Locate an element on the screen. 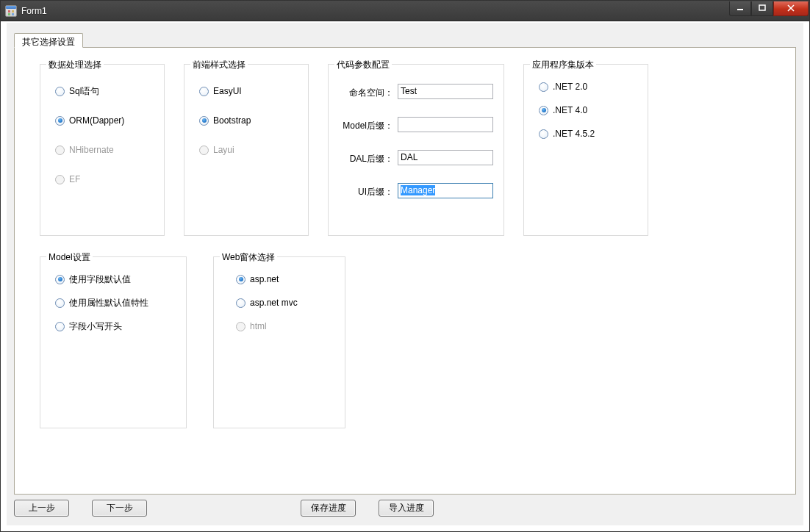  group-assembly-version: 应用程序集版本 .NET 2.0 .NET 4.0 .NET 4.5.2 is located at coordinates (586, 150).